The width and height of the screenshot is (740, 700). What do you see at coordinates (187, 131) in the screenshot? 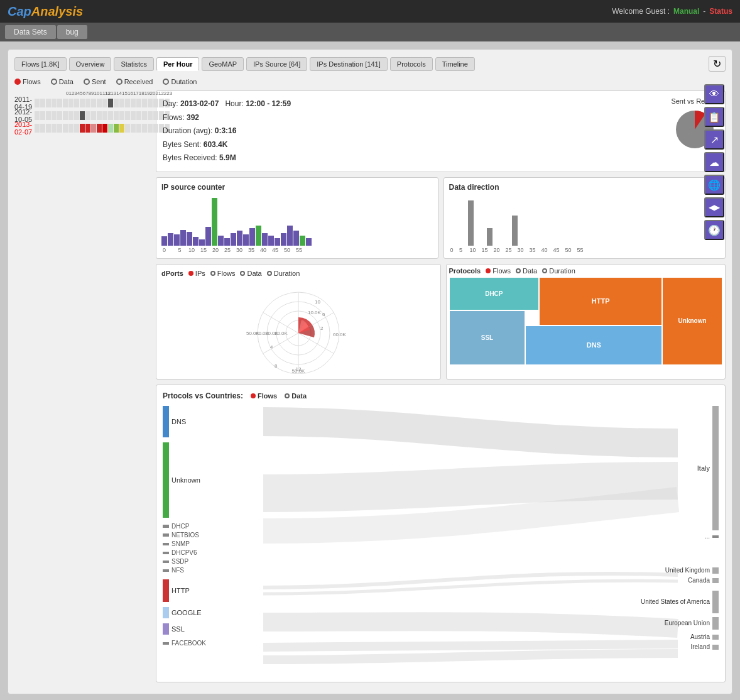
I see `duration-label: Duration (avg):` at bounding box center [187, 131].